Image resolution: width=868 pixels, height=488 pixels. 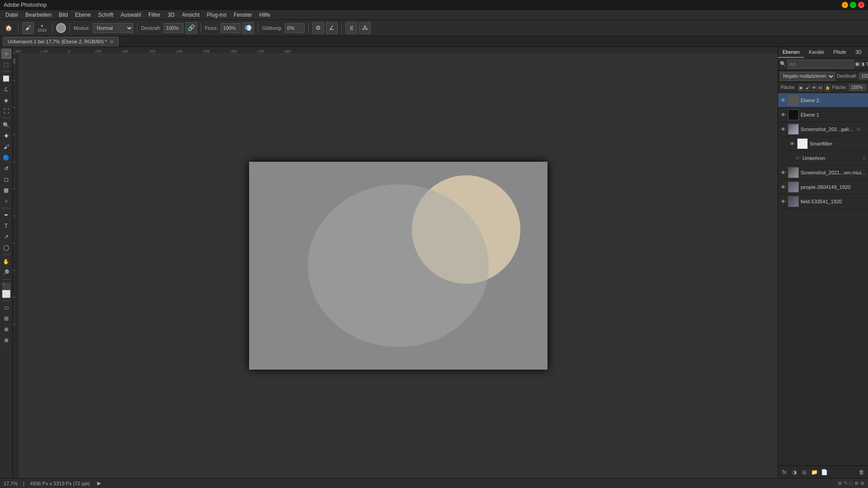 I want to click on airbrush-btn: 💨, so click(x=248, y=28).